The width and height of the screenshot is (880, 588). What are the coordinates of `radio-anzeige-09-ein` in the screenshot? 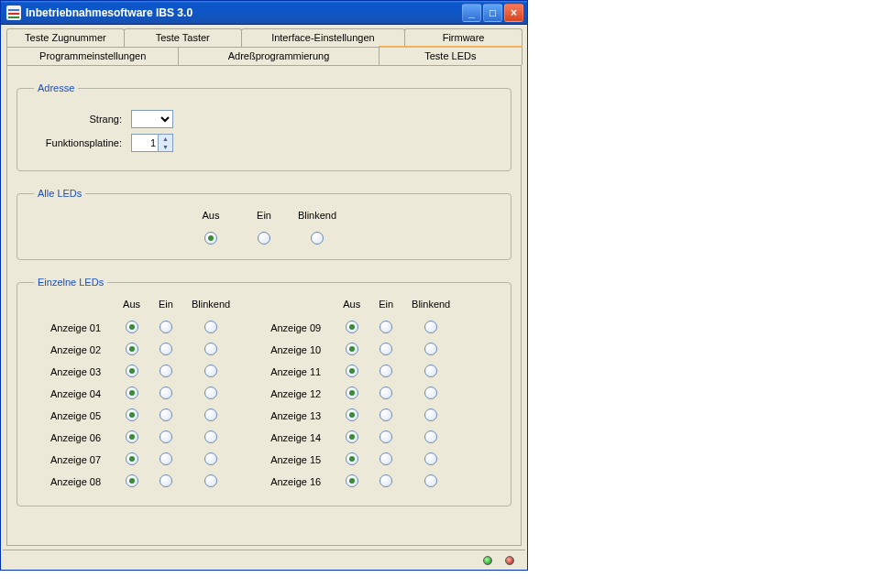 It's located at (386, 327).